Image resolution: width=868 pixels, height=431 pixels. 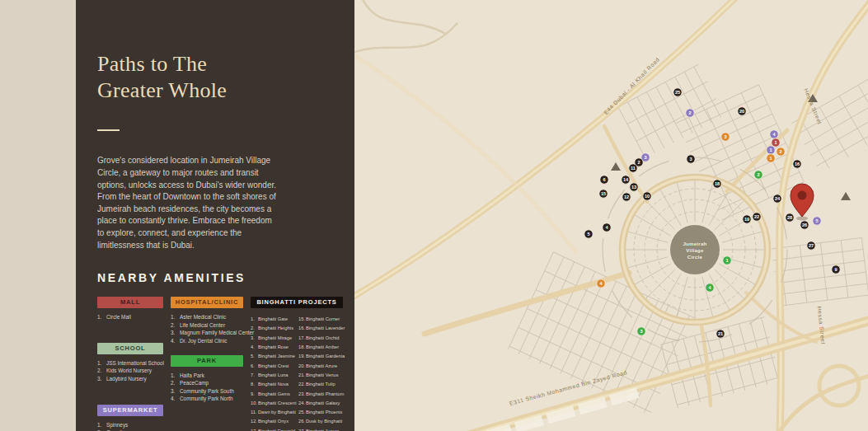 What do you see at coordinates (207, 341) in the screenshot?
I see `amenity-item: 4.Dr. Joy Dental Clinic` at bounding box center [207, 341].